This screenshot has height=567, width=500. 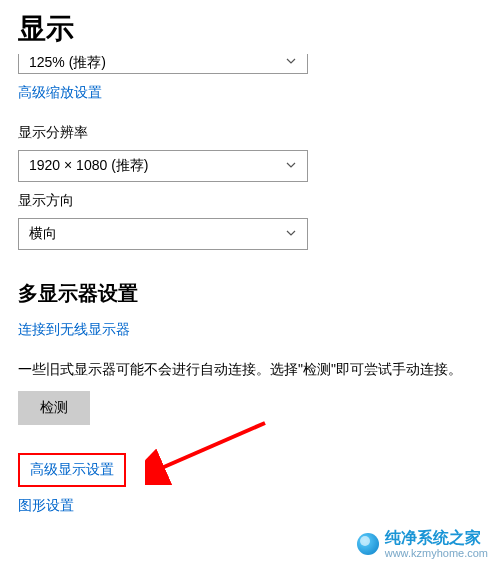 What do you see at coordinates (422, 544) in the screenshot?
I see `watermark: 纯净系统之家 www.kzmyhome.com` at bounding box center [422, 544].